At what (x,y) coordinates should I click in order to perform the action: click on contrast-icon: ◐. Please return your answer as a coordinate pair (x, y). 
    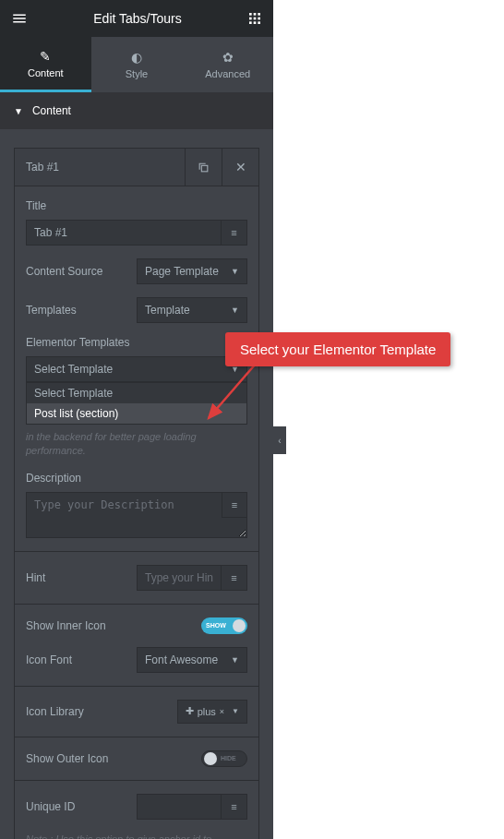
    Looking at the image, I should click on (137, 57).